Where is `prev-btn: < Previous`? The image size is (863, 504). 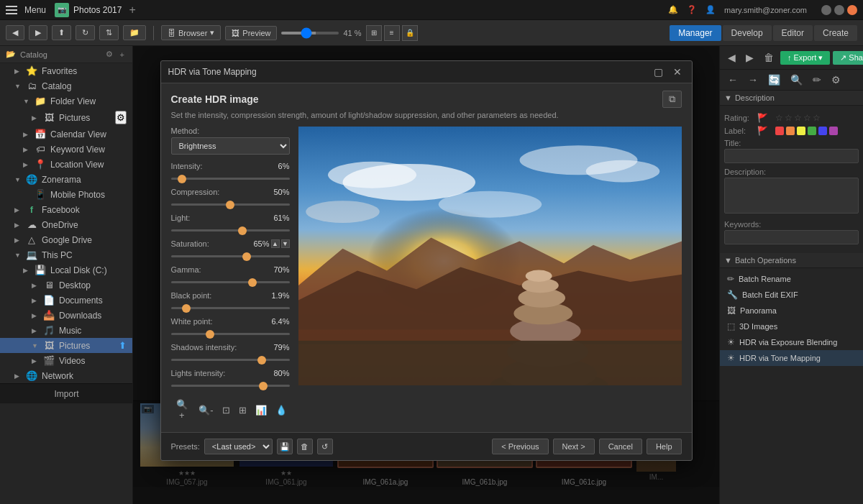
prev-btn: < Previous is located at coordinates (520, 446).